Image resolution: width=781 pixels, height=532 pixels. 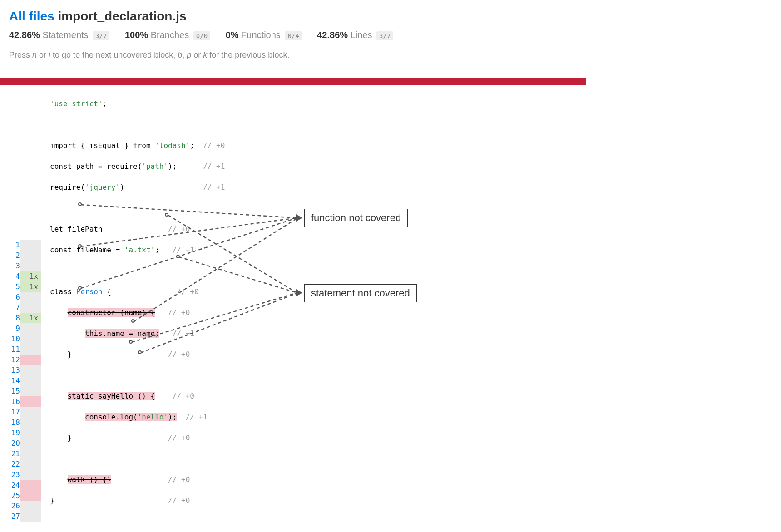 What do you see at coordinates (293, 55) in the screenshot?
I see `keyboard-hint: Press n or j to go to the next uncovered…` at bounding box center [293, 55].